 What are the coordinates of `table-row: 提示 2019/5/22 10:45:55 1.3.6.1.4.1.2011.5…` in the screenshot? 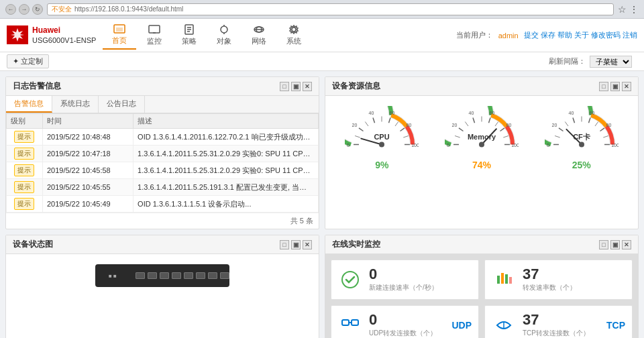 It's located at (162, 188).